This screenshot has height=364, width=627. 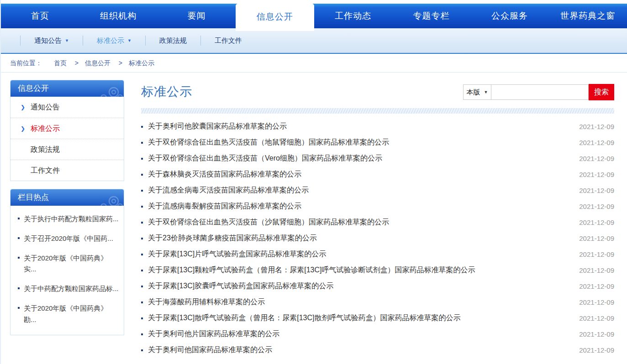 What do you see at coordinates (67, 270) in the screenshot?
I see `hot-topics-list: 关于执行中药配方颗粒国家药... 关于召开2020年版《中国药... 关于202…` at bounding box center [67, 270].